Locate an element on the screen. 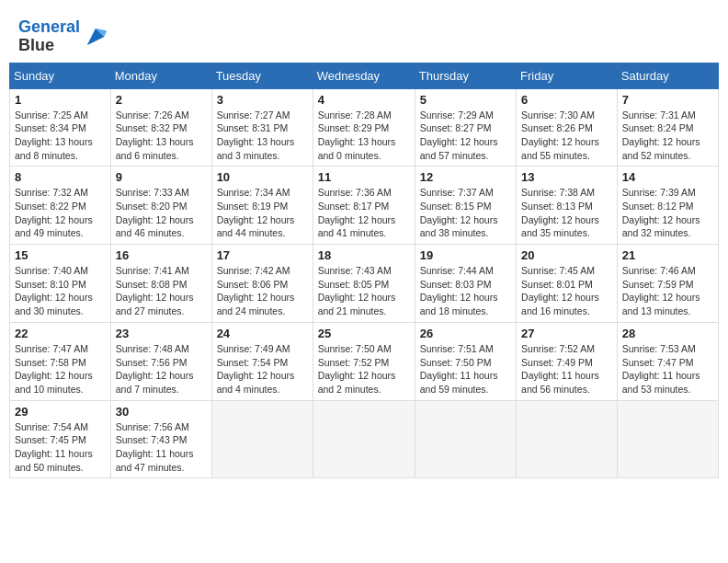  calendar-cell: 23Sunrise: 7:48 AMSunset: 7:56 PMDayligh… is located at coordinates (161, 361).